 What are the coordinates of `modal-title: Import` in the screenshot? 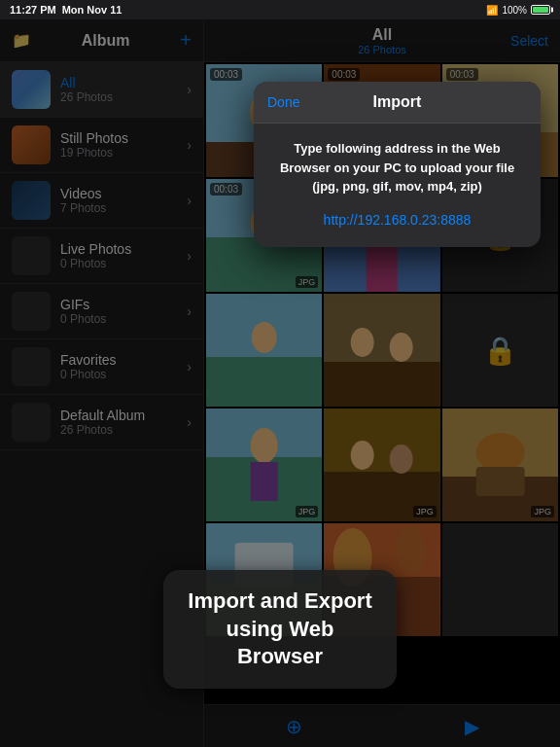 It's located at (398, 101).